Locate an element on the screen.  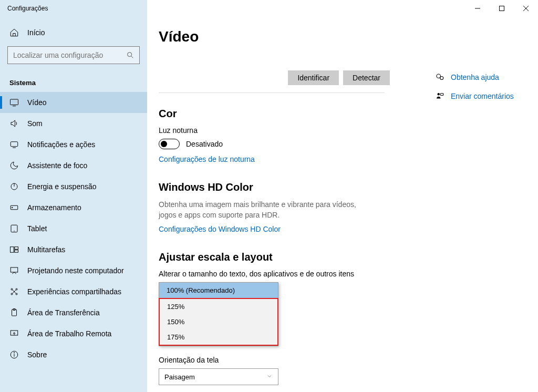
search-icon is located at coordinates (130, 55).